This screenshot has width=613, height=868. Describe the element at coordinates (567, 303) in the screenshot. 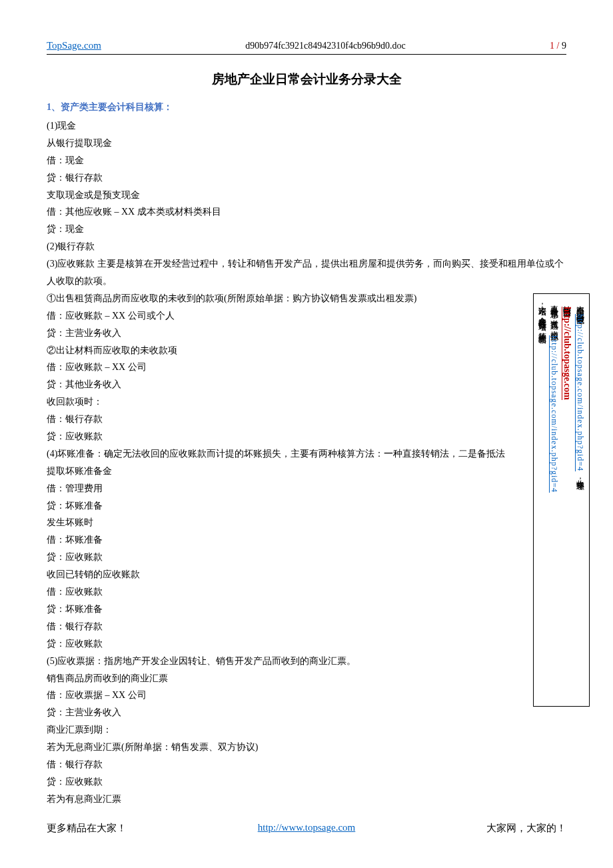

I see `sidebar-text: 转载请注明出自` at that location.